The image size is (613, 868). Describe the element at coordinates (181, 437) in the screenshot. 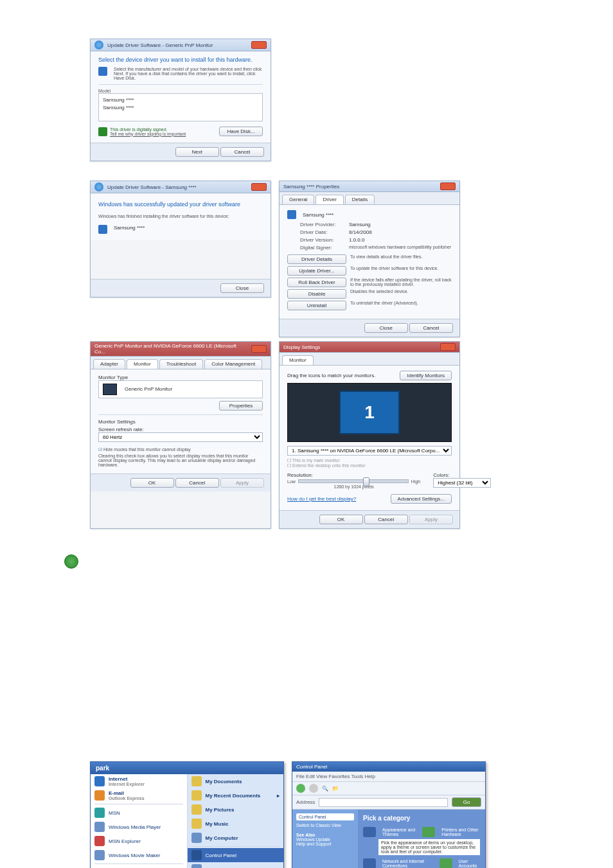

I see `refresh-rate-select: 60 Hertz` at that location.